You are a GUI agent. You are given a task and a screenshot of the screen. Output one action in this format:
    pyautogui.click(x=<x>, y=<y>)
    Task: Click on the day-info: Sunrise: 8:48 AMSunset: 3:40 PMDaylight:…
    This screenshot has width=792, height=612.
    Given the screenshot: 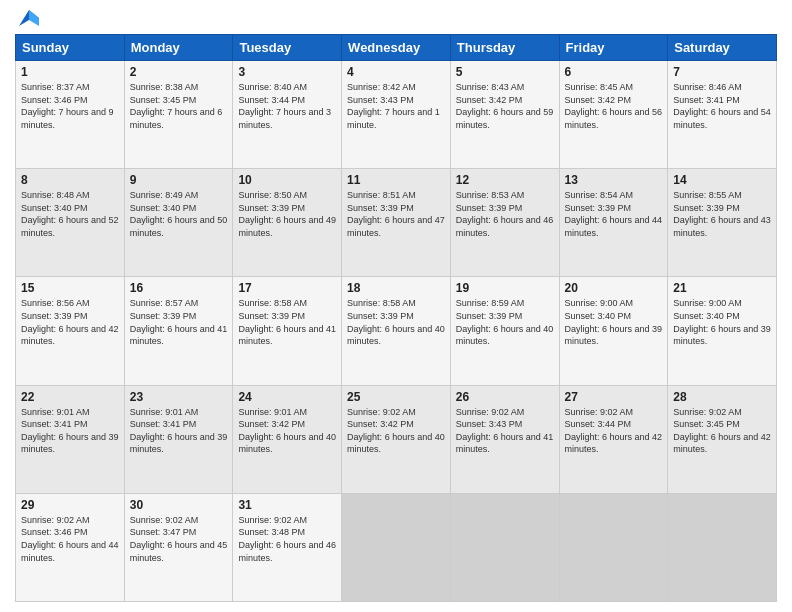 What is the action you would take?
    pyautogui.click(x=70, y=214)
    